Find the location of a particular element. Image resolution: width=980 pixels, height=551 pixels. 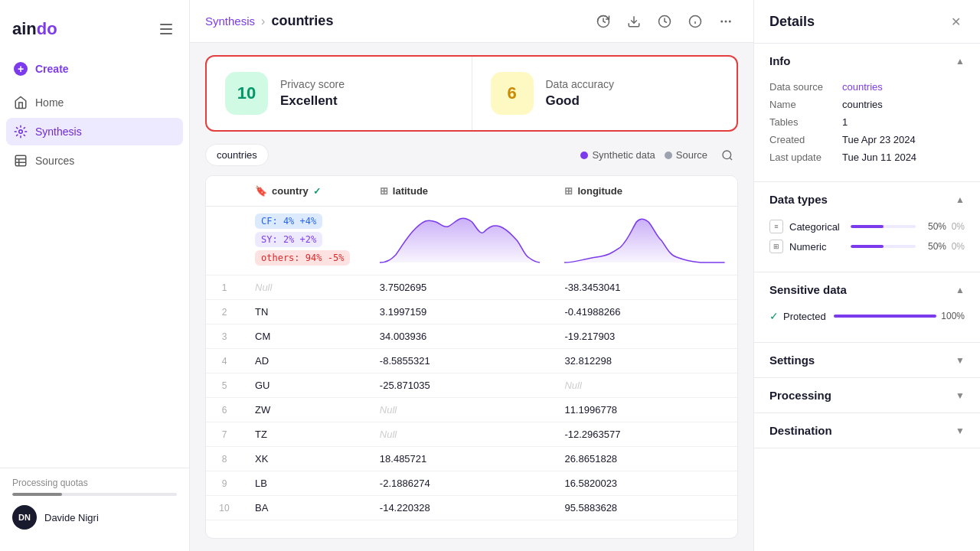

info-data-source-val: countries is located at coordinates (862, 87).